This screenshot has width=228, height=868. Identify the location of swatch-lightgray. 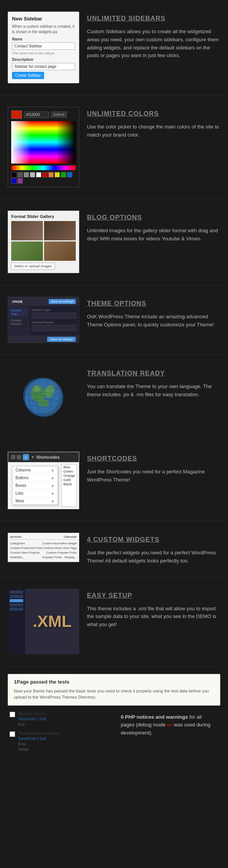
(32, 175).